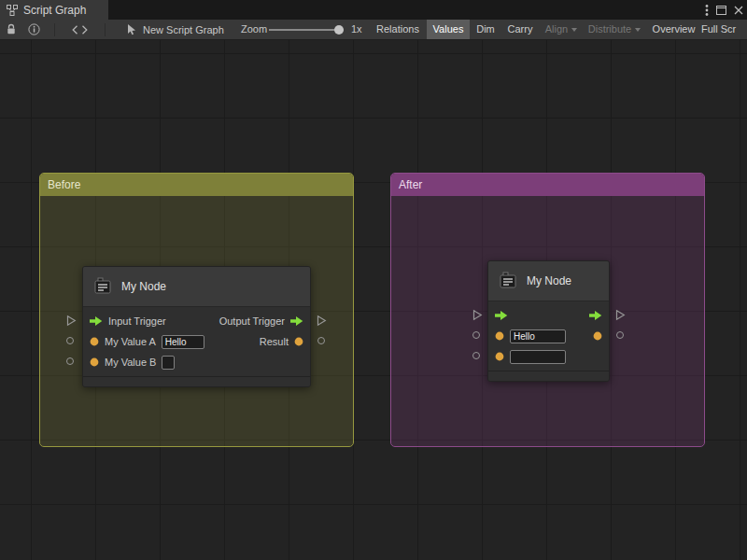 This screenshot has height=560, width=747. I want to click on node-before-body: Input Trigger Output Trigger My Value A, so click(196, 342).